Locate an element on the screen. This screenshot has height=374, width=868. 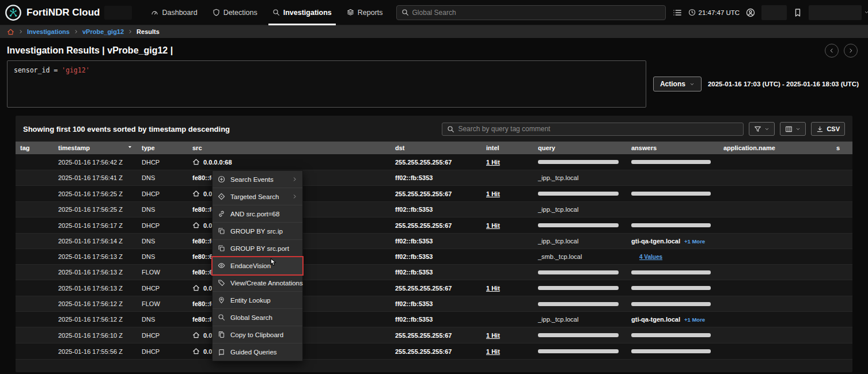
table-row: 2025-01-16 17:56:10 Z DHCP 0.0.0.0:68 25… is located at coordinates (434, 335).